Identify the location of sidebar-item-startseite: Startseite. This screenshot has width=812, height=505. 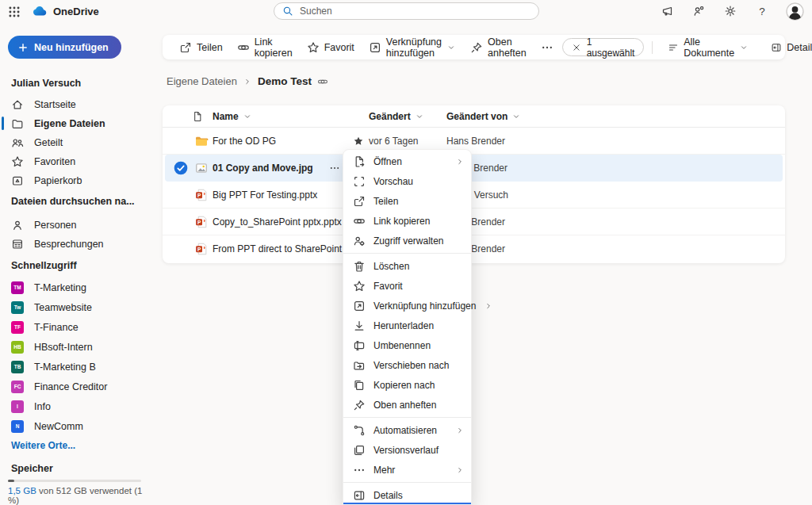
(76, 105).